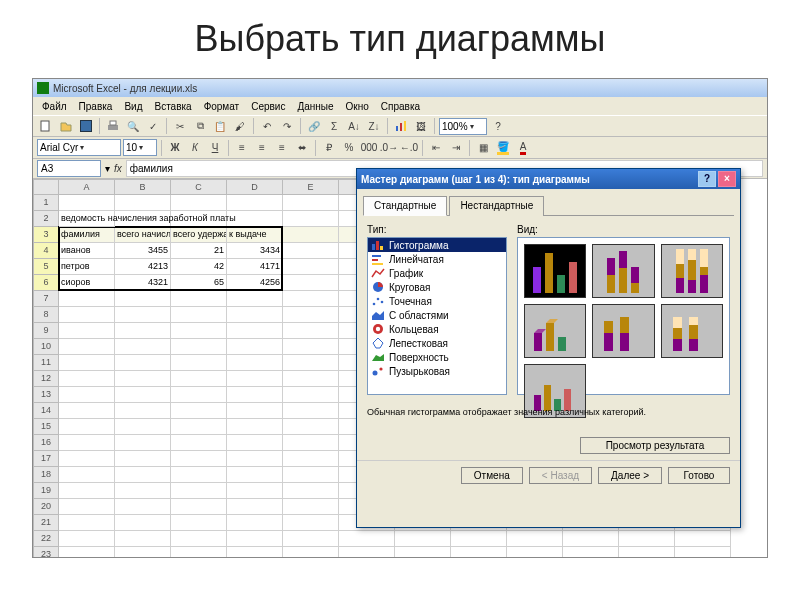 This screenshot has width=800, height=600. I want to click on cell-D5: 4171, so click(255, 267).